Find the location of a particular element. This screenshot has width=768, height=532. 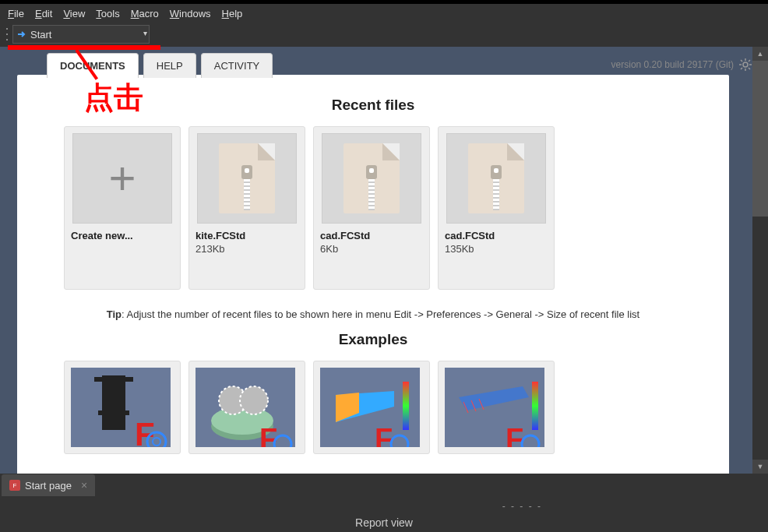

file-name: Create new... is located at coordinates (122, 235).